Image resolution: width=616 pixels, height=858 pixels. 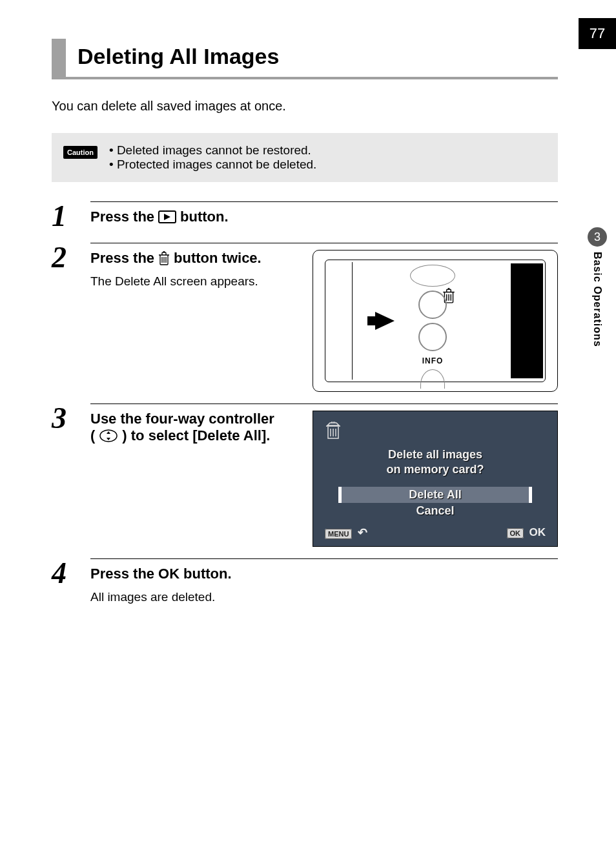 I want to click on camera-top-button, so click(x=433, y=276).